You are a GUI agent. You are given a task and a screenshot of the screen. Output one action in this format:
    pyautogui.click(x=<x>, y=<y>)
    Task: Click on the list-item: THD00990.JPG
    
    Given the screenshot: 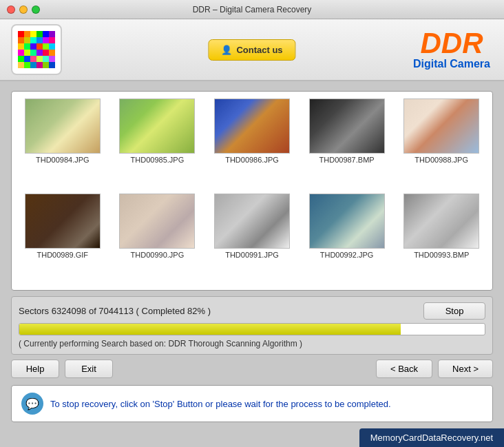 What is the action you would take?
    pyautogui.click(x=158, y=238)
    